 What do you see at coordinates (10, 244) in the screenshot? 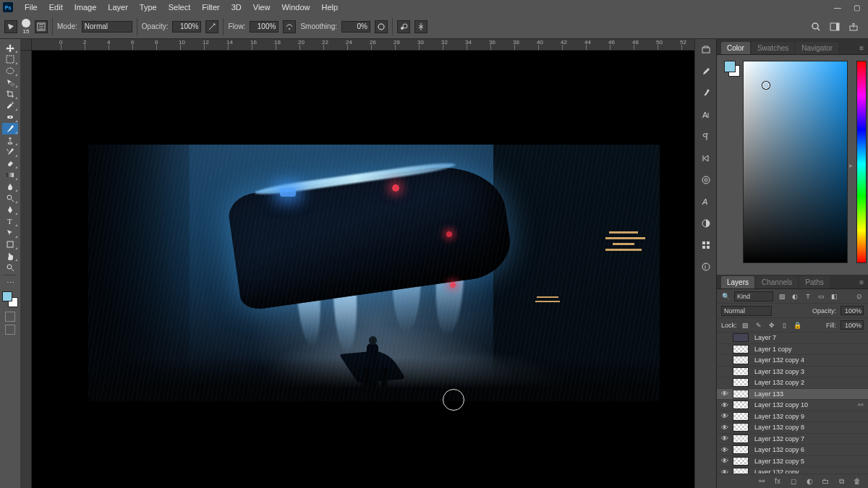
I see `shape-tool` at bounding box center [10, 244].